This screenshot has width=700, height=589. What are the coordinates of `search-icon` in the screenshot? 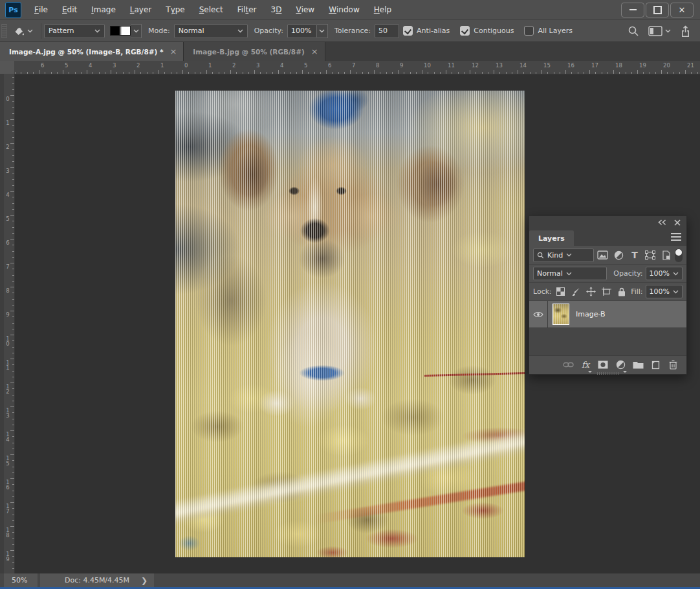 It's located at (633, 31).